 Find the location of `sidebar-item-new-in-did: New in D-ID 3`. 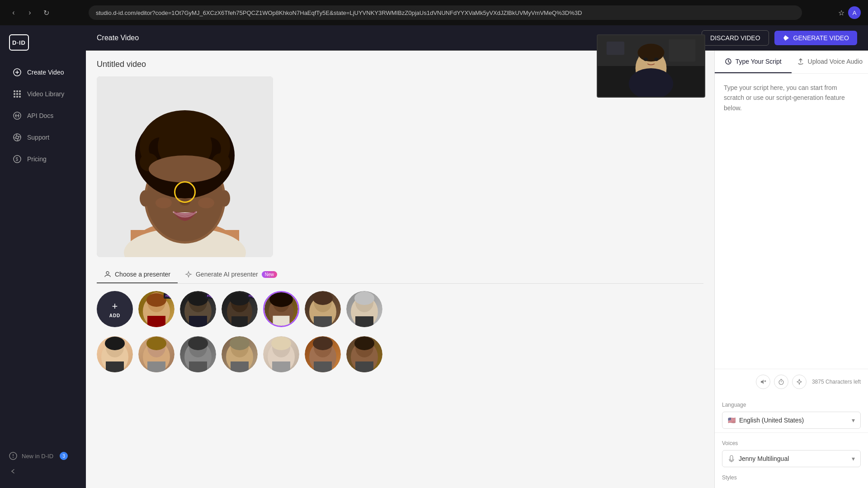

sidebar-item-new-in-did: New in D-ID 3 is located at coordinates (43, 456).